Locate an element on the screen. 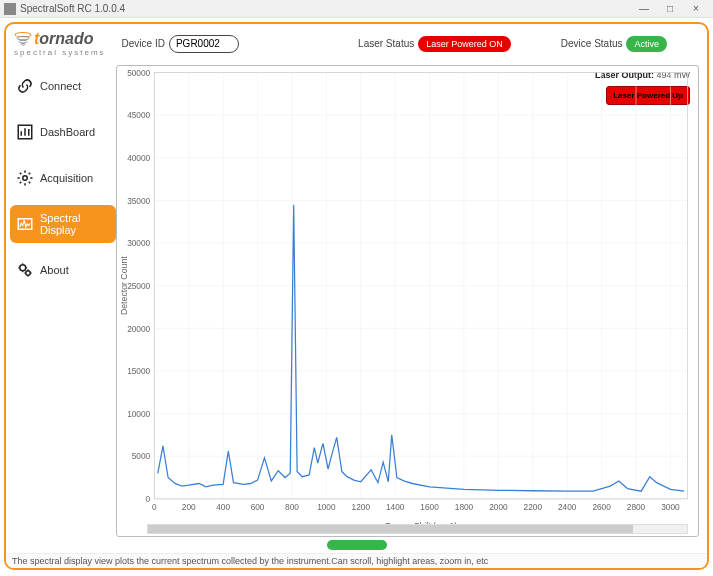 Image resolution: width=713 pixels, height=576 pixels. progress-indicator is located at coordinates (357, 545).